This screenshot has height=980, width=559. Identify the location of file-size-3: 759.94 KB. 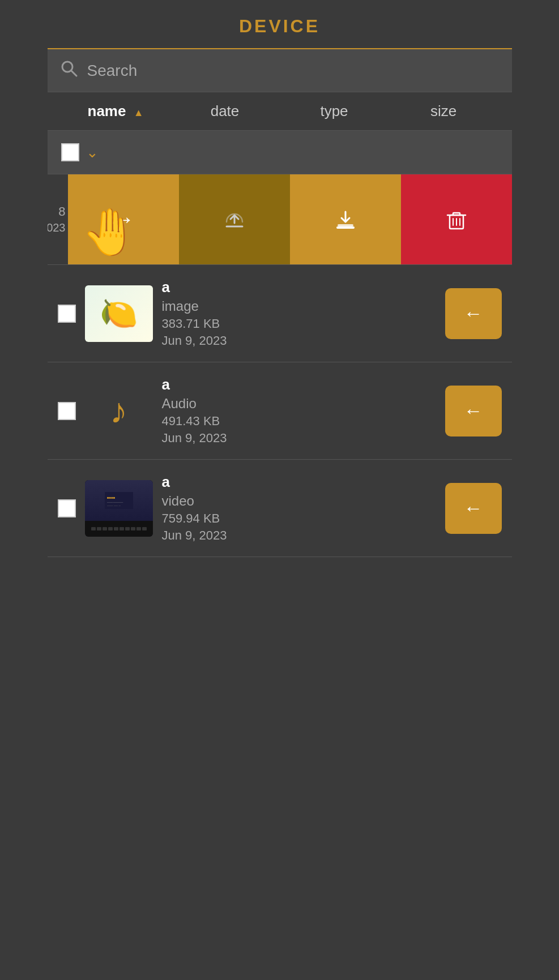
(299, 519).